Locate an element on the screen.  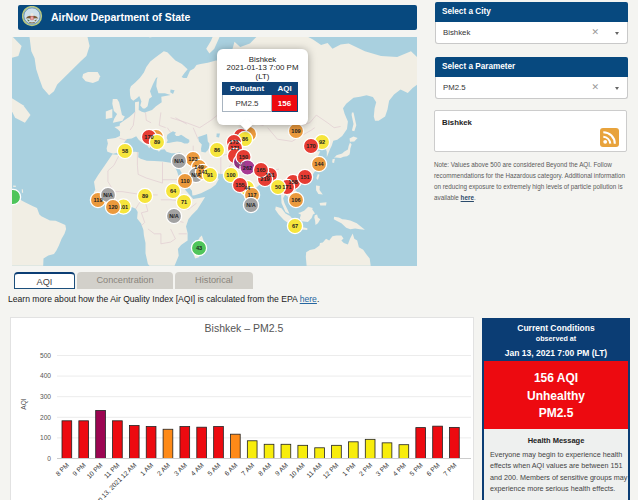
svg-text: 3 PM is located at coordinates (382, 469).